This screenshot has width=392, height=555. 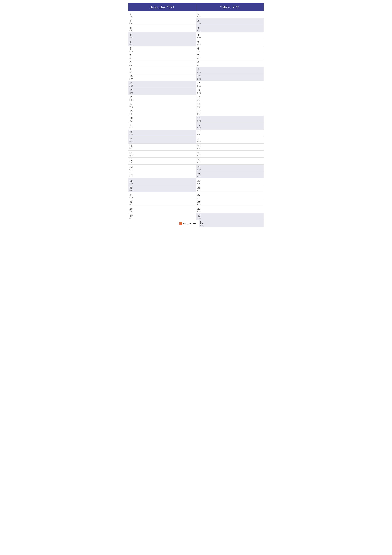 What do you see at coordinates (230, 190) in the screenshot?
I see `oct-day-name-26: UTO` at bounding box center [230, 190].